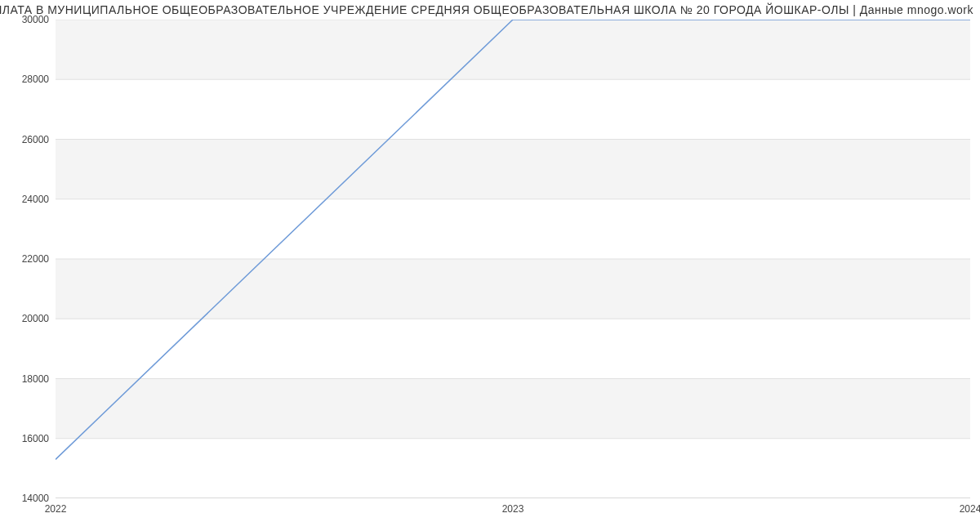 The image size is (980, 531). What do you see at coordinates (26, 259) in the screenshot?
I see `y-tick-label: 22000` at bounding box center [26, 259].